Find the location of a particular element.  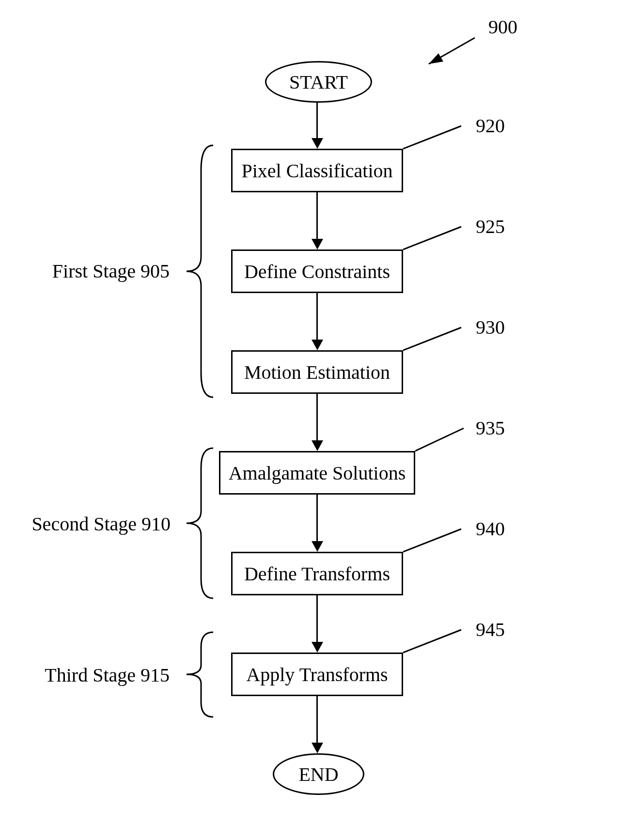

stage-2-label: Second Stage 910 is located at coordinates (95, 524).